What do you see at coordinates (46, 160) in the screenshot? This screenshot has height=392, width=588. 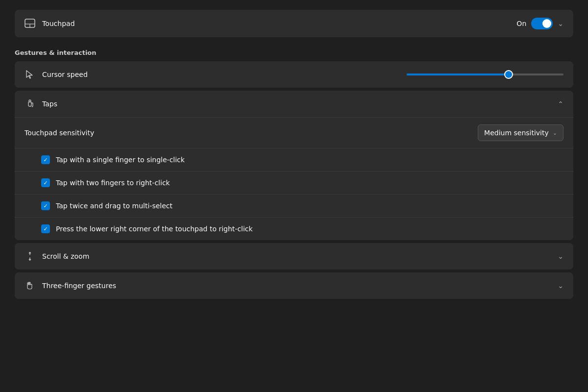 I see `single-tap-checkbox: ✓` at bounding box center [46, 160].